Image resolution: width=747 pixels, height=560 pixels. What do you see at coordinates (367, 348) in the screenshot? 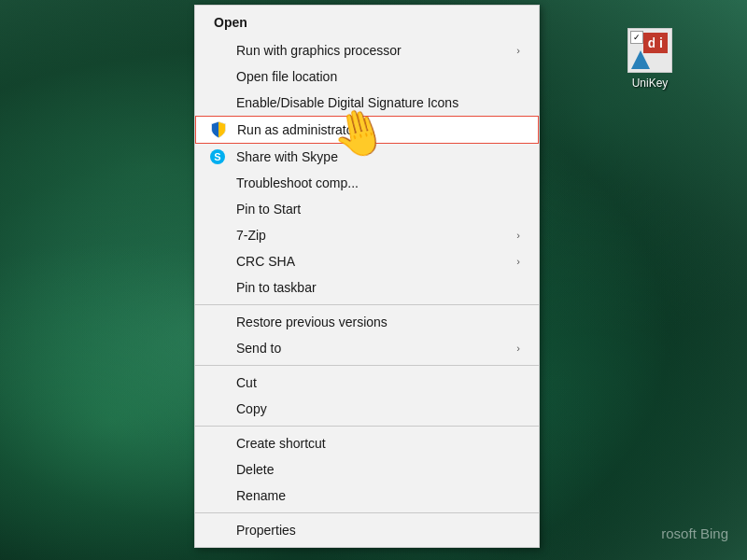
I see `menu-item-send-to: Send to ›` at bounding box center [367, 348].